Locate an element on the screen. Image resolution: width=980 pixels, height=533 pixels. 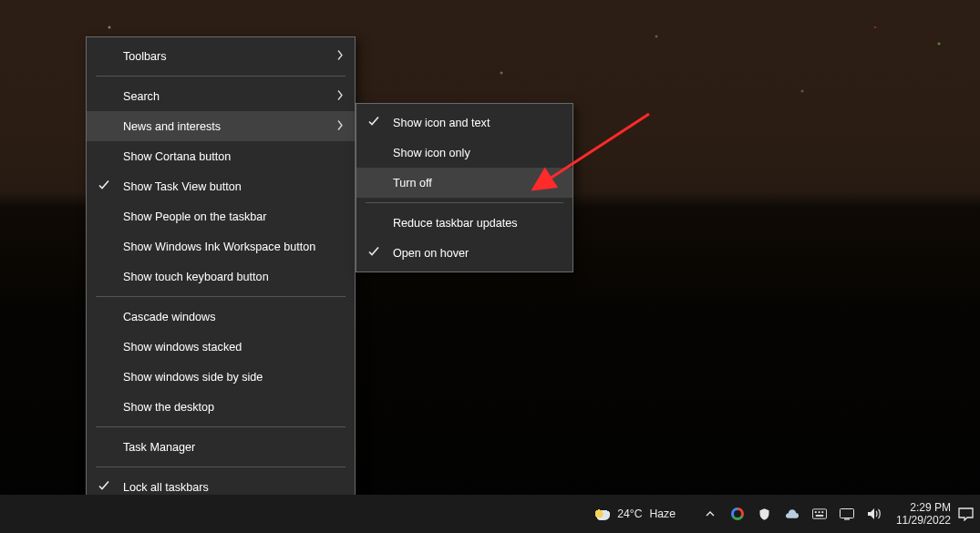
menu-item-label: Show windows stacked is located at coordinates (182, 347).